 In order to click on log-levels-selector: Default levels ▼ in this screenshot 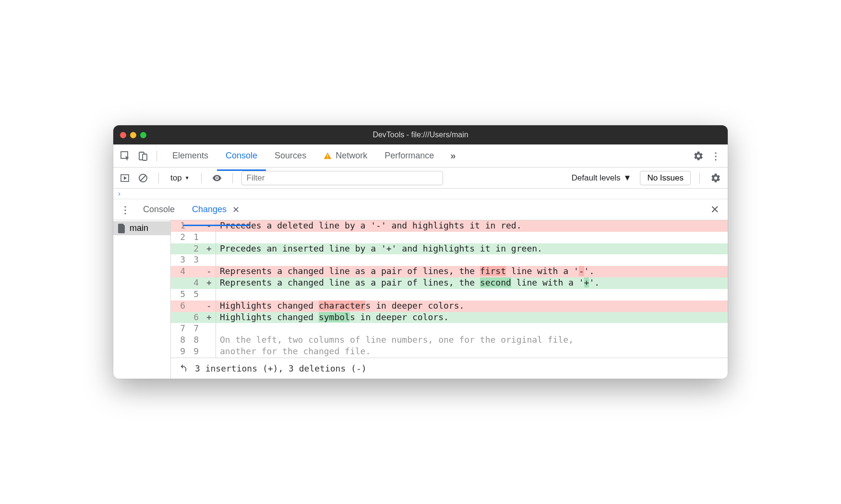, I will do `click(602, 178)`.